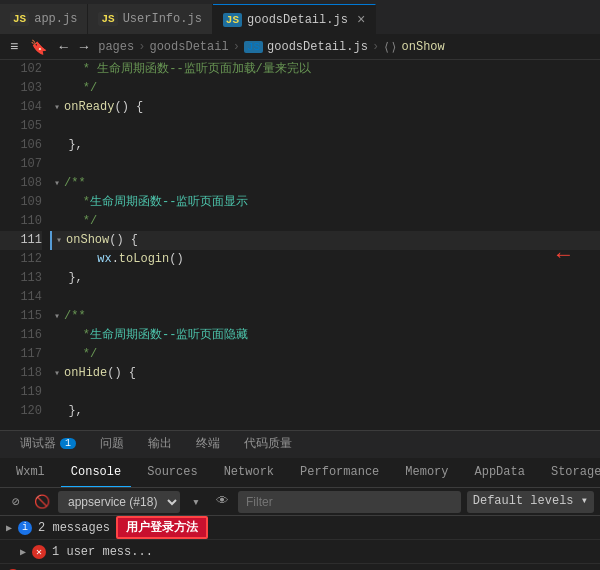 The image size is (600, 570). What do you see at coordinates (300, 18) in the screenshot?
I see `tab-bar: JS app.js JS UserInfo.js JS goodsDetail.…` at bounding box center [300, 18].